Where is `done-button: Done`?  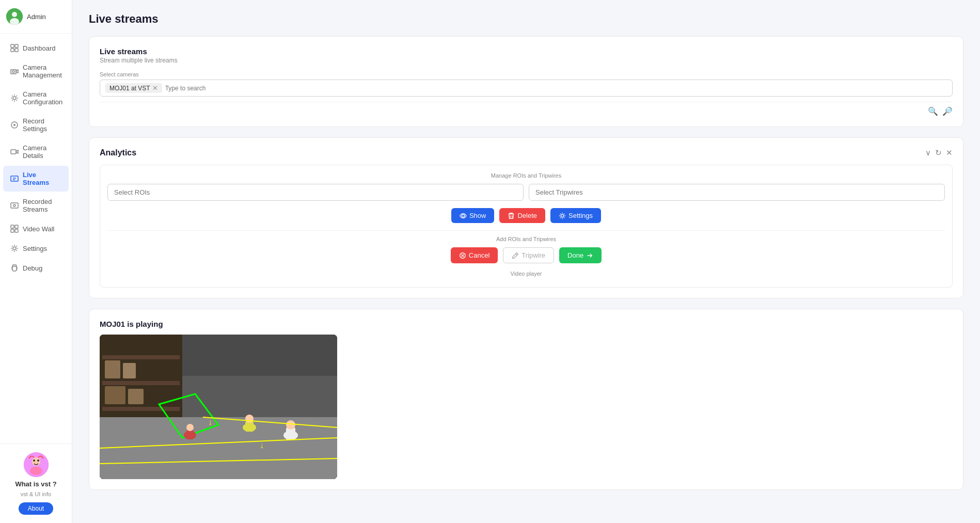
done-button: Done is located at coordinates (580, 255).